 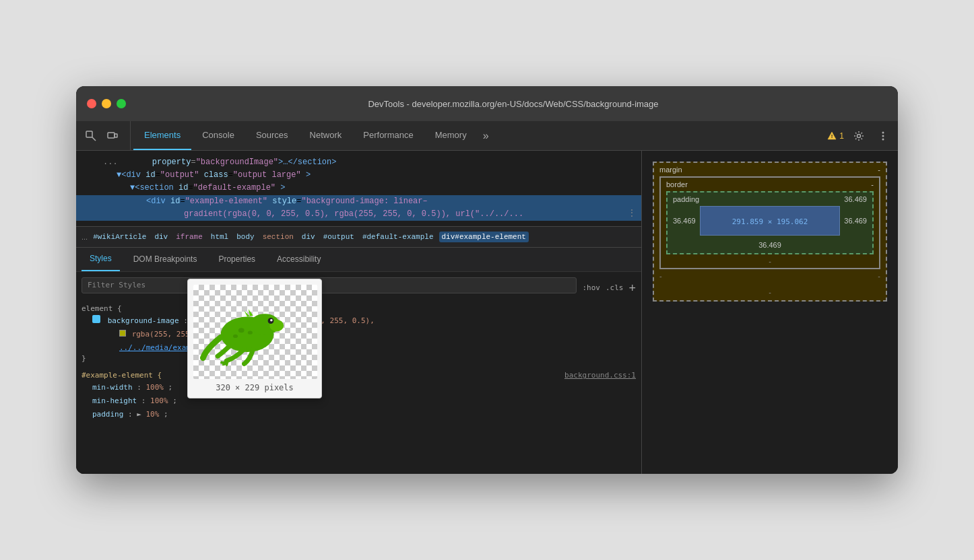 I want to click on breadcrumb-overflow: ..., so click(x=85, y=237).